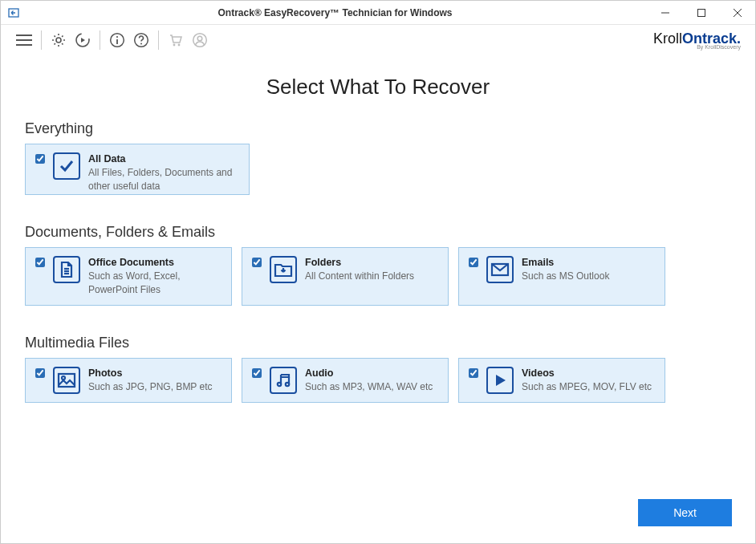 The image size is (756, 544). Describe the element at coordinates (685, 513) in the screenshot. I see `next-button: Next` at that location.